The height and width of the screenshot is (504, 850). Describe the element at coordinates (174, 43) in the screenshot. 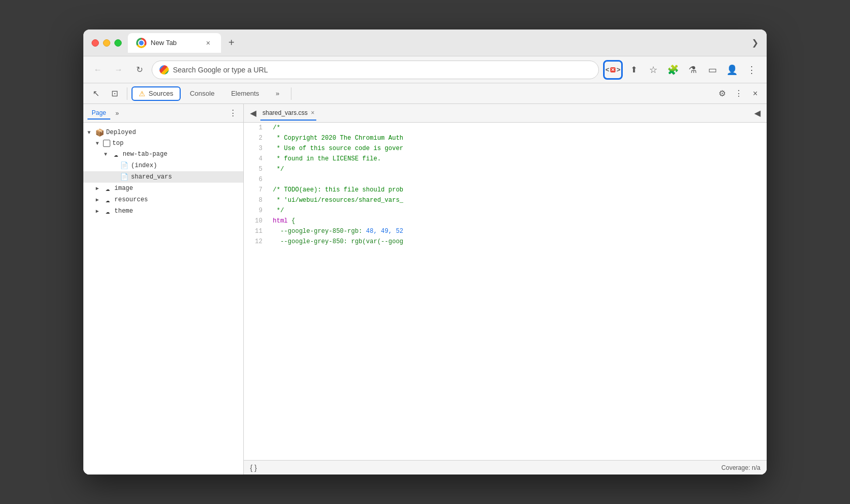

I see `active-tab: New Tab ×` at that location.